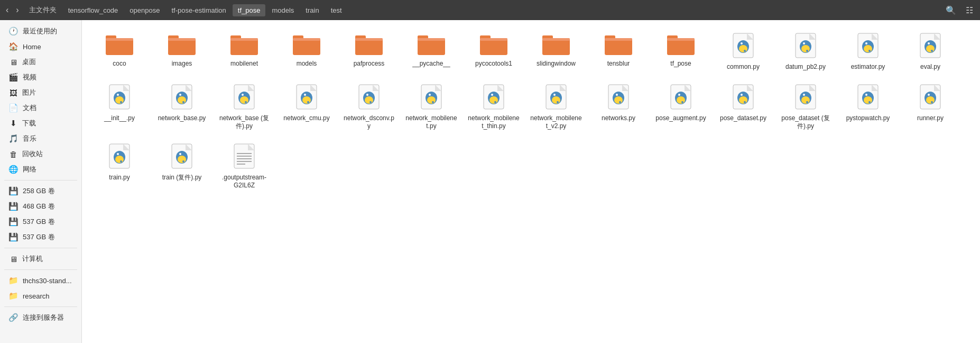 The image size is (980, 343). What do you see at coordinates (17, 10) in the screenshot?
I see `forward-button: ›` at bounding box center [17, 10].